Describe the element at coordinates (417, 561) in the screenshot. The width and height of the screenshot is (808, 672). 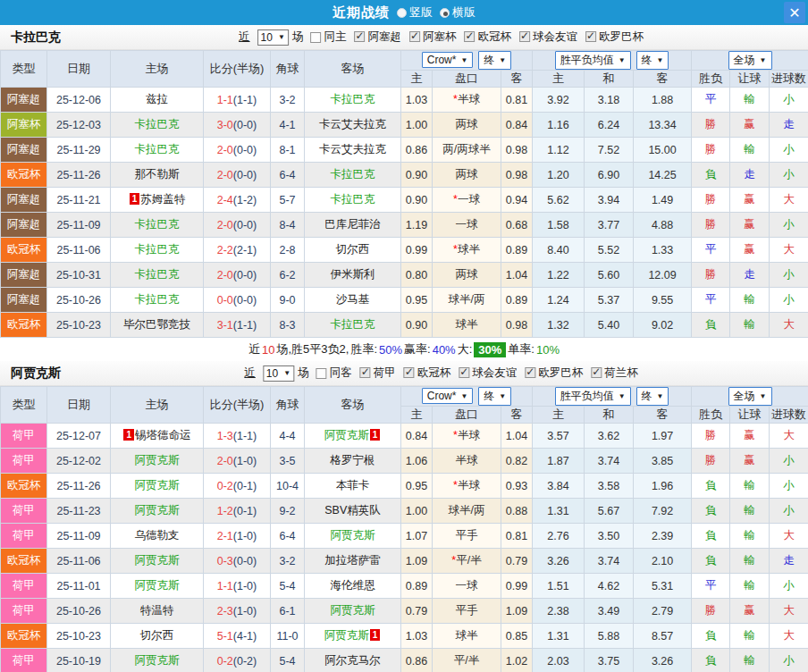
I see `home-odds: 1.09` at that location.